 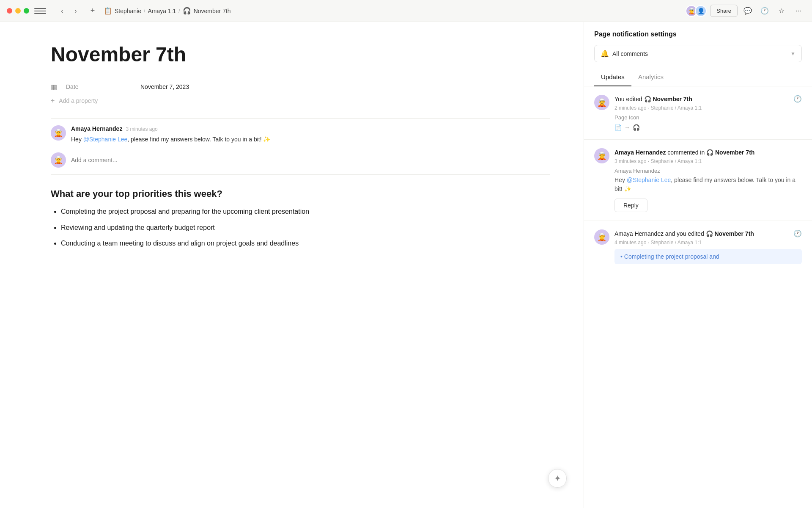 What do you see at coordinates (108, 11) in the screenshot?
I see `breadcrumb-workspace-icon: 📋` at bounding box center [108, 11].